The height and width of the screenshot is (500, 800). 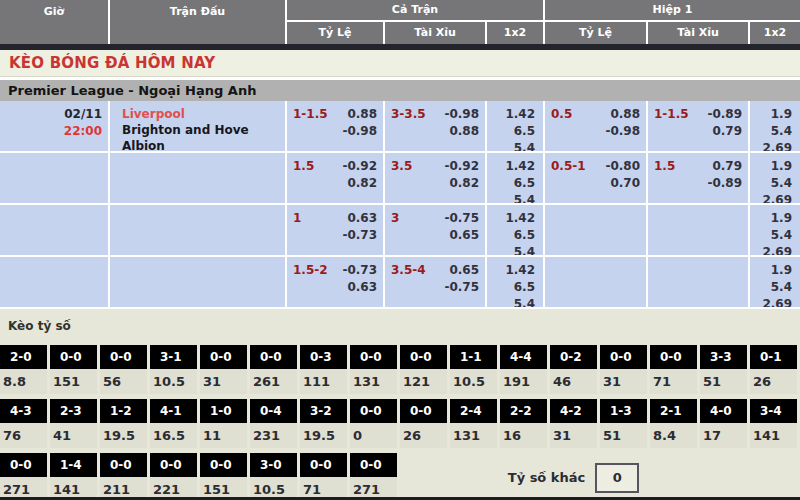 What do you see at coordinates (724, 436) in the screenshot?
I see `score-odds-cell: 17` at bounding box center [724, 436].